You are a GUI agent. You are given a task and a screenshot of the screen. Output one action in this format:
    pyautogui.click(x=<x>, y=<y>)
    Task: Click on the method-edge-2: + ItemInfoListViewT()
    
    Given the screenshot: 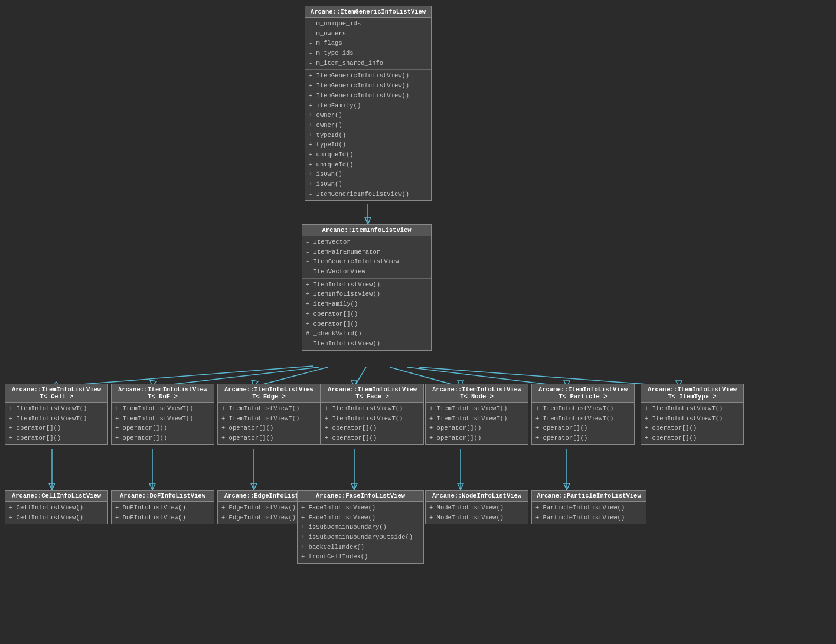 What is the action you would take?
    pyautogui.click(x=269, y=419)
    